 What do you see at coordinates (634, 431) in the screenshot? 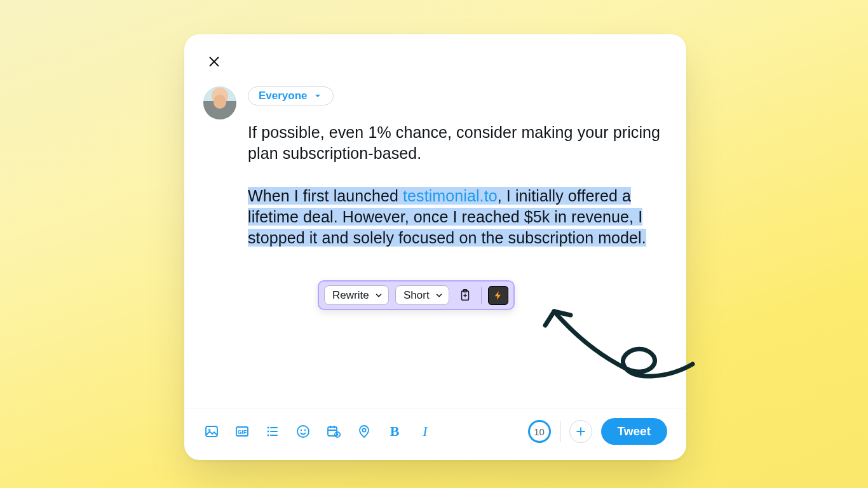
I see `tweet-button: Tweet` at bounding box center [634, 431].